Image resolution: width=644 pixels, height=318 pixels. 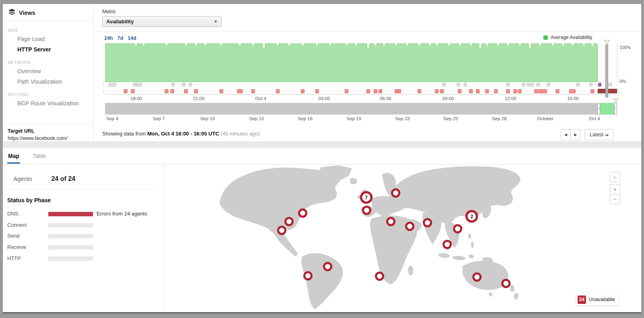 I want to click on zoom-out-button: −, so click(x=615, y=199).